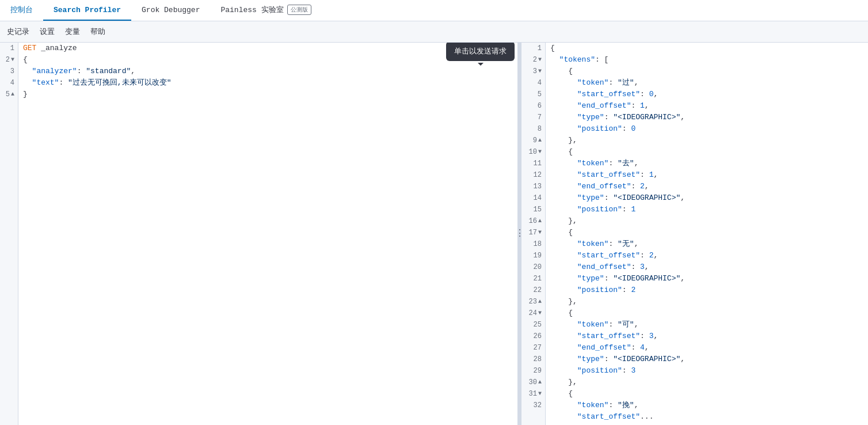 This screenshot has height=425, width=868. Describe the element at coordinates (268, 48) in the screenshot. I see `editor-line-1: GET _analyze` at that location.